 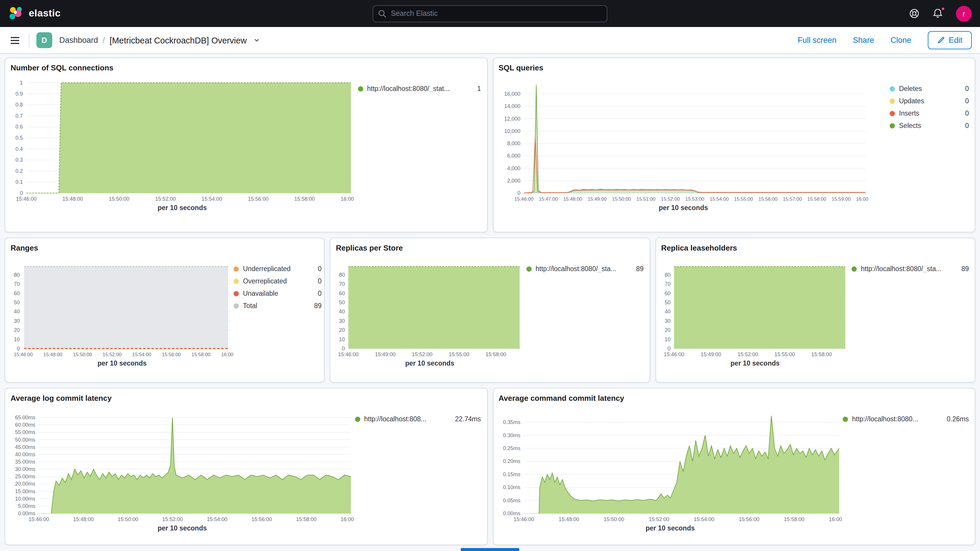 I want to click on svg-text: 0.8, so click(x=19, y=105).